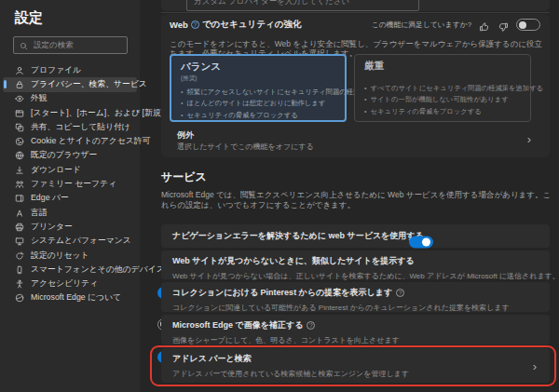  I want to click on exceptions-subtitle: 選択したサイトでこの機能をオフにする, so click(246, 147).